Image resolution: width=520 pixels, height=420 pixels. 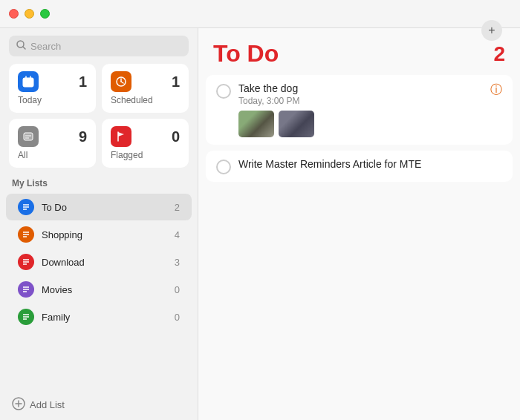 What do you see at coordinates (108, 208) in the screenshot?
I see `todo-list-name: To Do` at bounding box center [108, 208].